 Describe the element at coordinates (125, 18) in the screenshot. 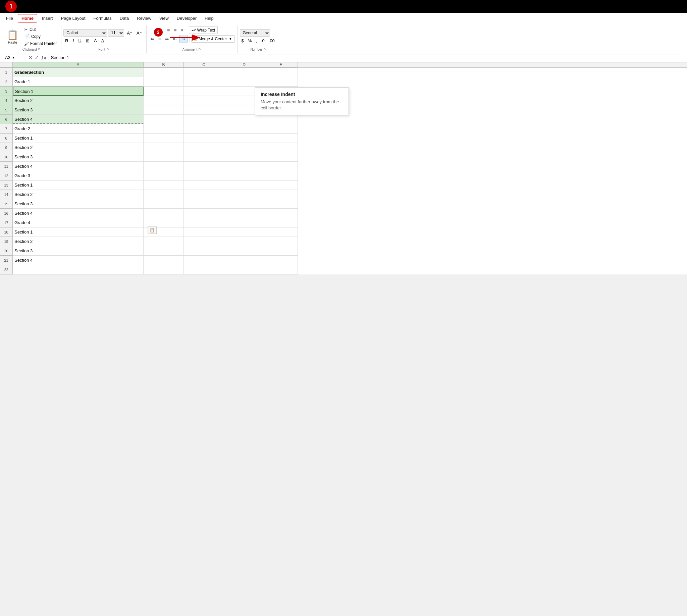

I see `menu-data: Data` at that location.